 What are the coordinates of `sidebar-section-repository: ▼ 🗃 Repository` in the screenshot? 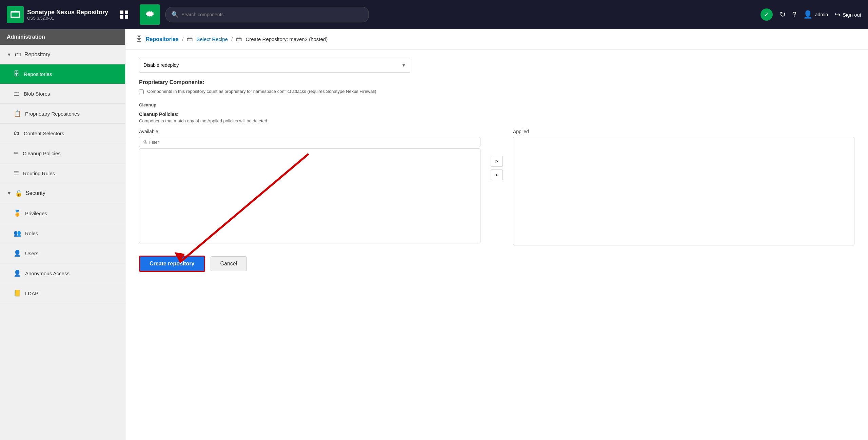 It's located at (62, 55).